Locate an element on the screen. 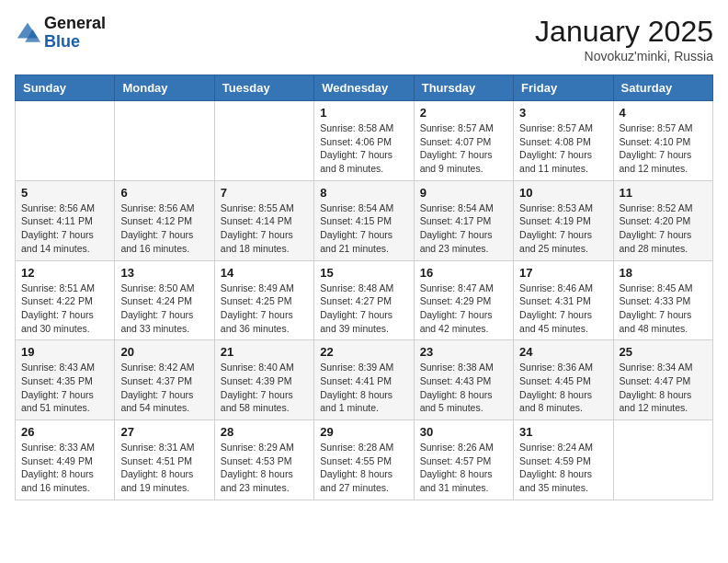  day-info: Sunrise: 8:54 AM Sunset: 4:17 PM Dayligh… is located at coordinates (463, 228).